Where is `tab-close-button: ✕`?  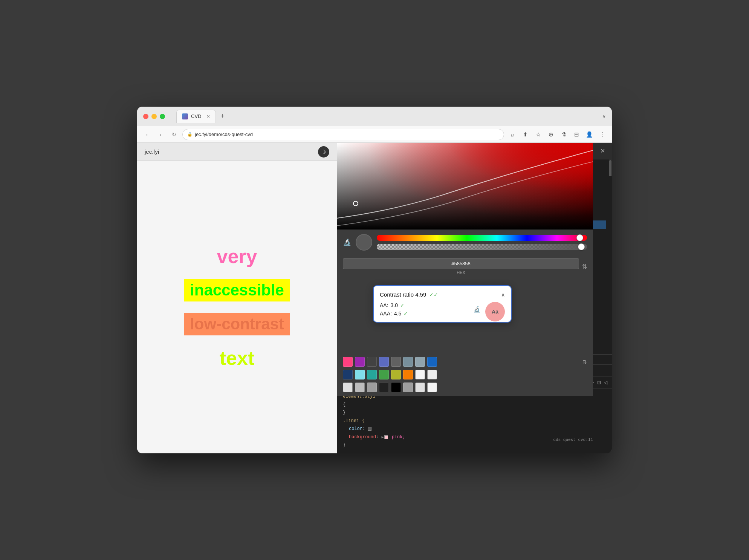
tab-close-button: ✕ is located at coordinates (208, 116).